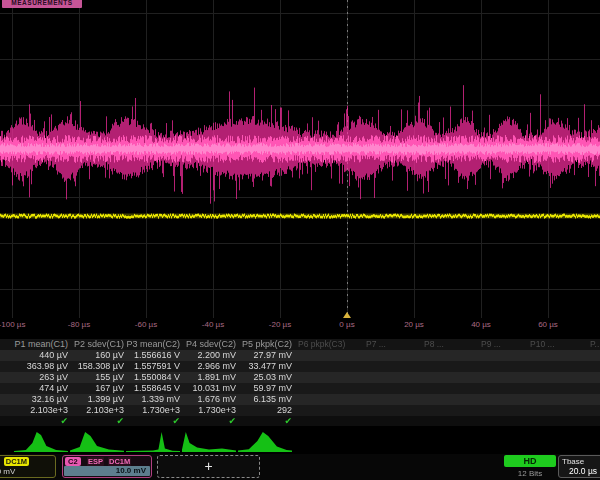 The height and width of the screenshot is (480, 600). What do you see at coordinates (530, 474) in the screenshot?
I see `hd-bits-label: 12 Bits` at bounding box center [530, 474].